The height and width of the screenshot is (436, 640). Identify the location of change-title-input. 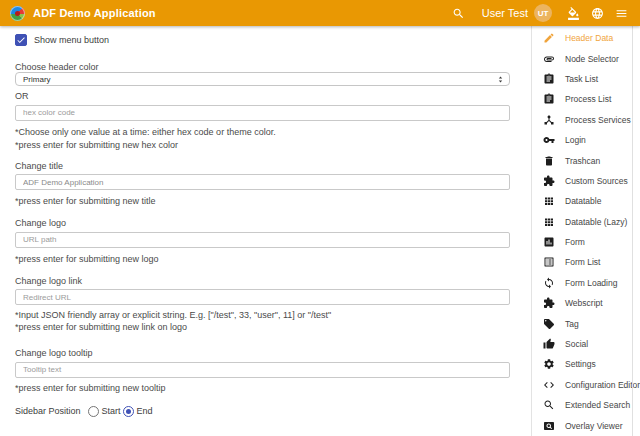
(262, 182).